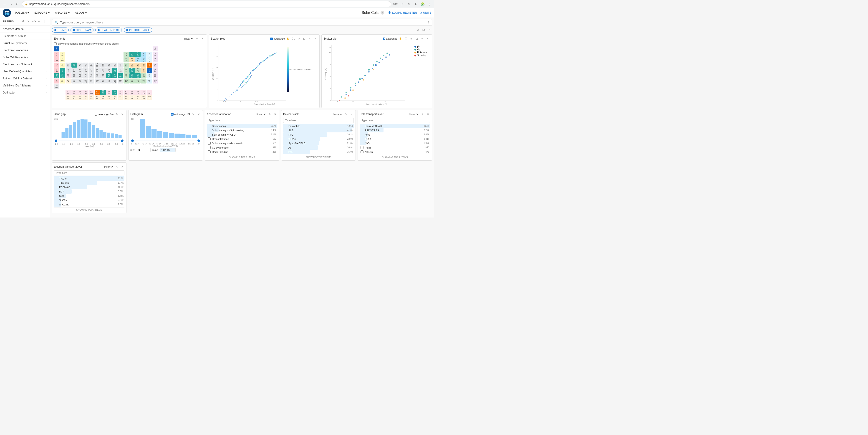 The width and height of the screenshot is (868, 435). What do you see at coordinates (109, 81) in the screenshot?
I see `element-Ds: 110Ds` at bounding box center [109, 81].